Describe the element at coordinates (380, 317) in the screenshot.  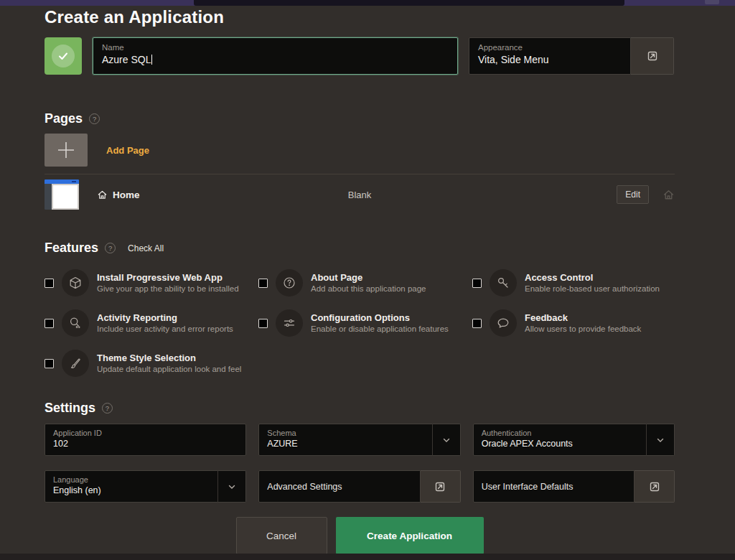
I see `feature-title: Configuration Options` at that location.